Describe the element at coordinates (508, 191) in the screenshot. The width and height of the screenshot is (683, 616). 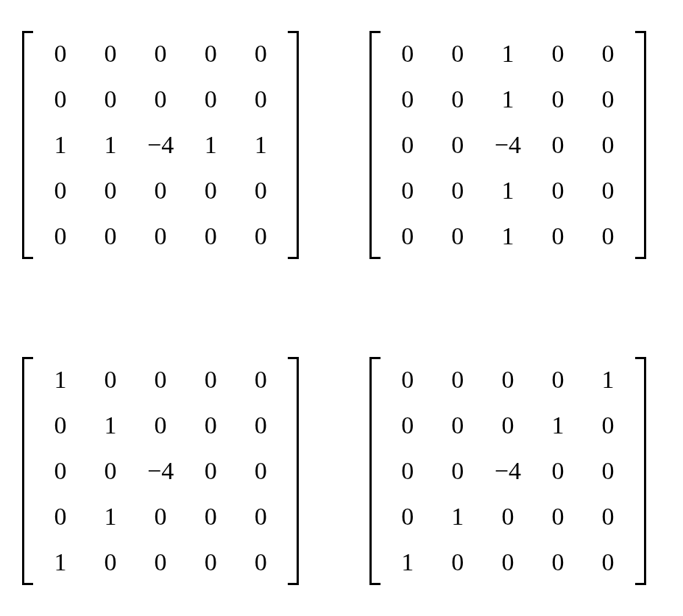
I see `matrix-row: 0 0 1 0 0` at that location.